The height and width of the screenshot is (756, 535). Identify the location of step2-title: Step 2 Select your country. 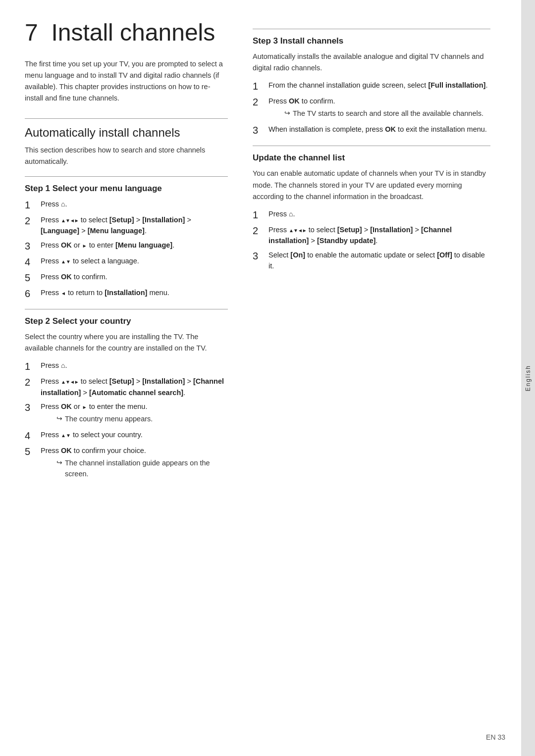
(126, 321).